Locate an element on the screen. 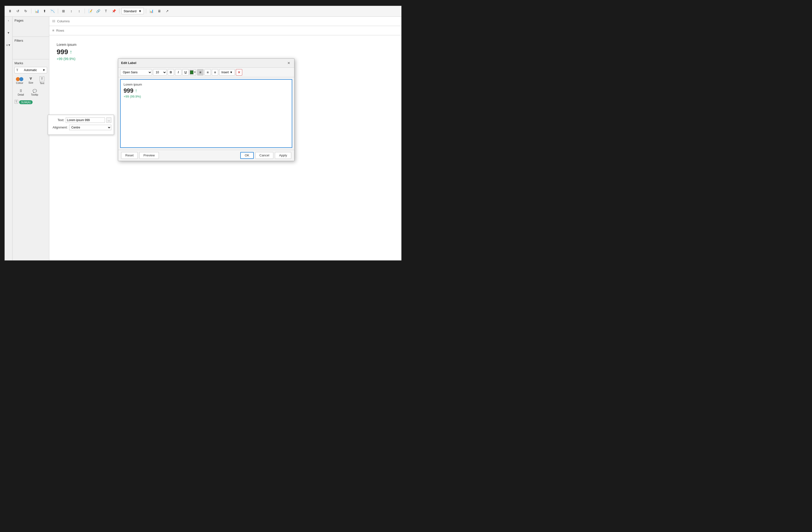  rows-label: Rows is located at coordinates (60, 31).